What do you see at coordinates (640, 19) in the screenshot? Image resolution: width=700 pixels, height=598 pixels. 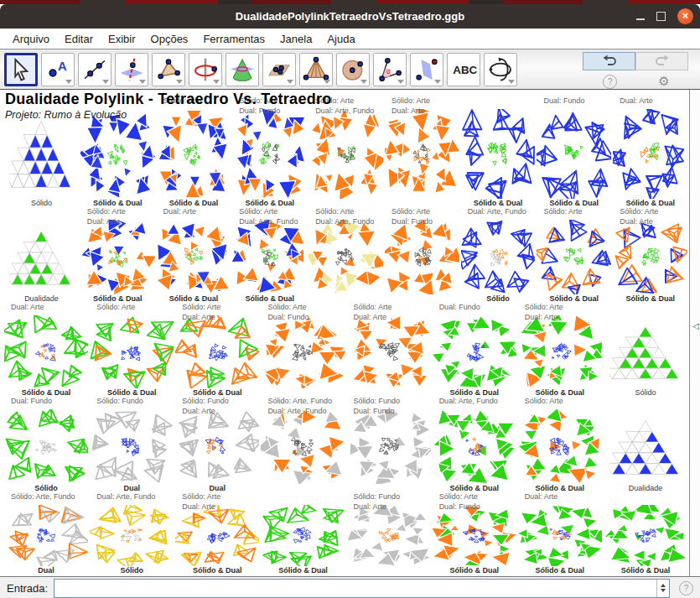 I see `minimize-icon` at bounding box center [640, 19].